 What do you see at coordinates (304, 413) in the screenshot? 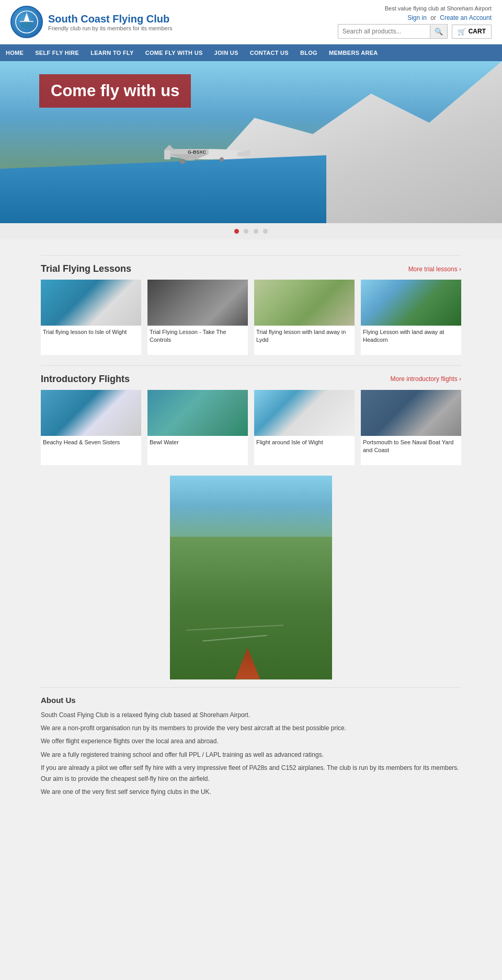
I see `intro-card-3-img` at bounding box center [304, 413].